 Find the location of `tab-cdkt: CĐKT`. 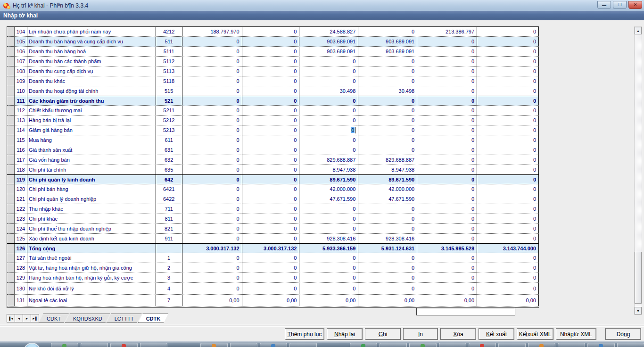

tab-cdkt: CĐKT is located at coordinates (54, 318).